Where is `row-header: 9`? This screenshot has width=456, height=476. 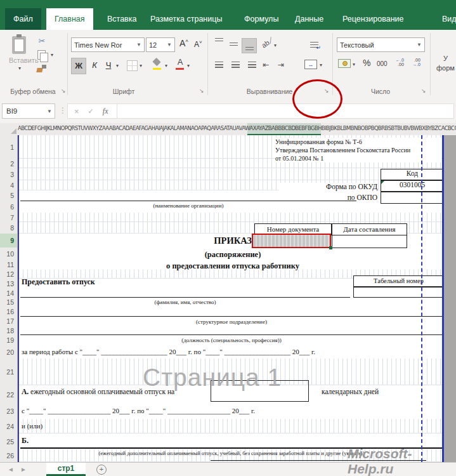 row-header: 9 is located at coordinates (9, 241).